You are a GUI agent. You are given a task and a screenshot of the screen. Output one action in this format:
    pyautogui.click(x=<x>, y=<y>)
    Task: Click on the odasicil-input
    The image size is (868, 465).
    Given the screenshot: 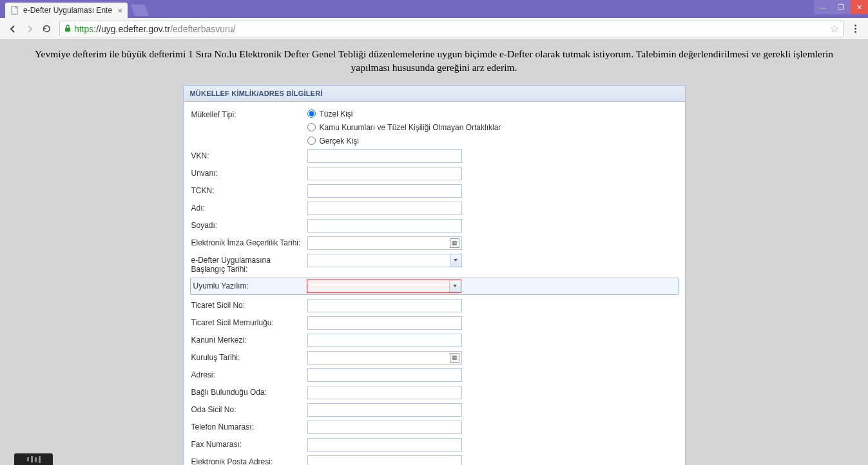 What is the action you would take?
    pyautogui.click(x=385, y=410)
    